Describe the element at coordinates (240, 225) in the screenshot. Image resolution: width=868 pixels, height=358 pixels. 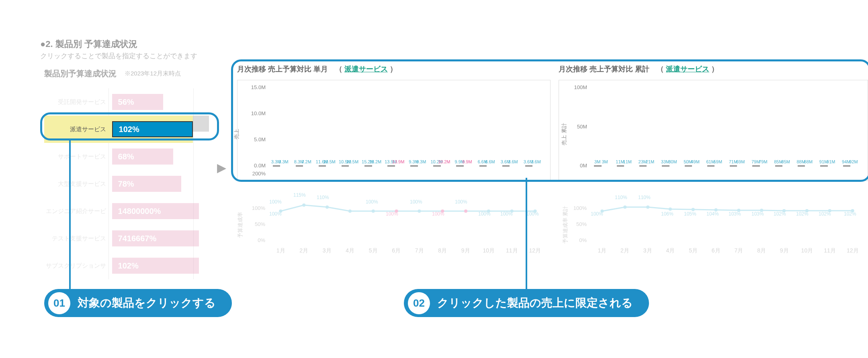
I see `y-axis-label: 予算達成率` at that location.